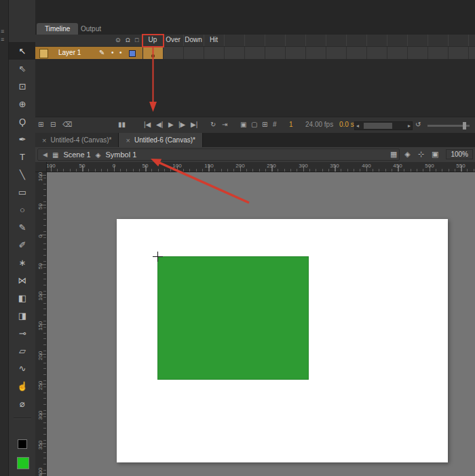  What do you see at coordinates (409, 126) in the screenshot?
I see `scroll-right-icon: ▸` at bounding box center [409, 126].